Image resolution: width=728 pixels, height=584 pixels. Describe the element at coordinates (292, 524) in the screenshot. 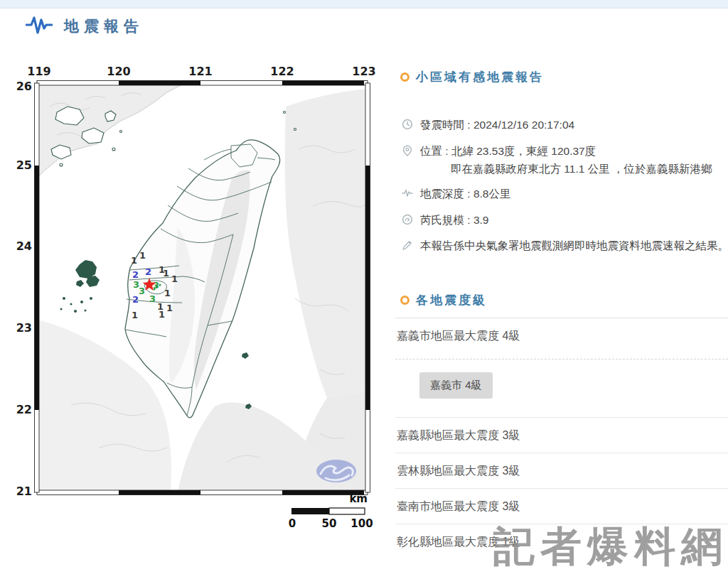

I see `scale-tick: 0` at that location.